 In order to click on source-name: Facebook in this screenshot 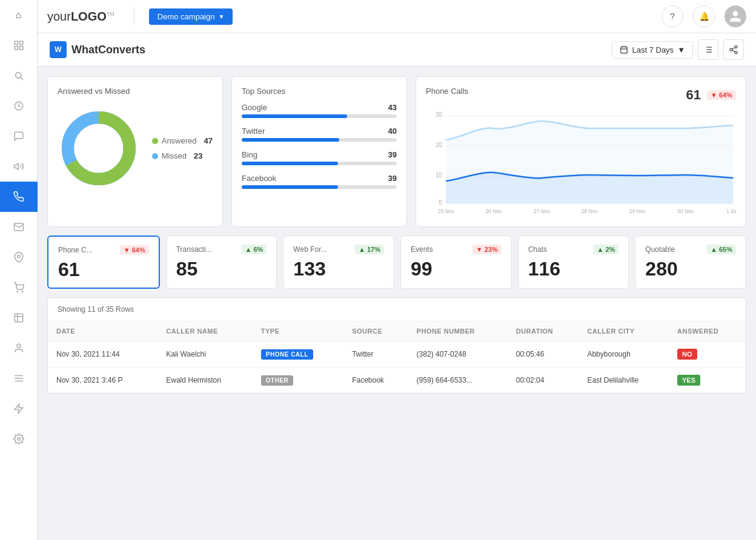, I will do `click(259, 178)`.